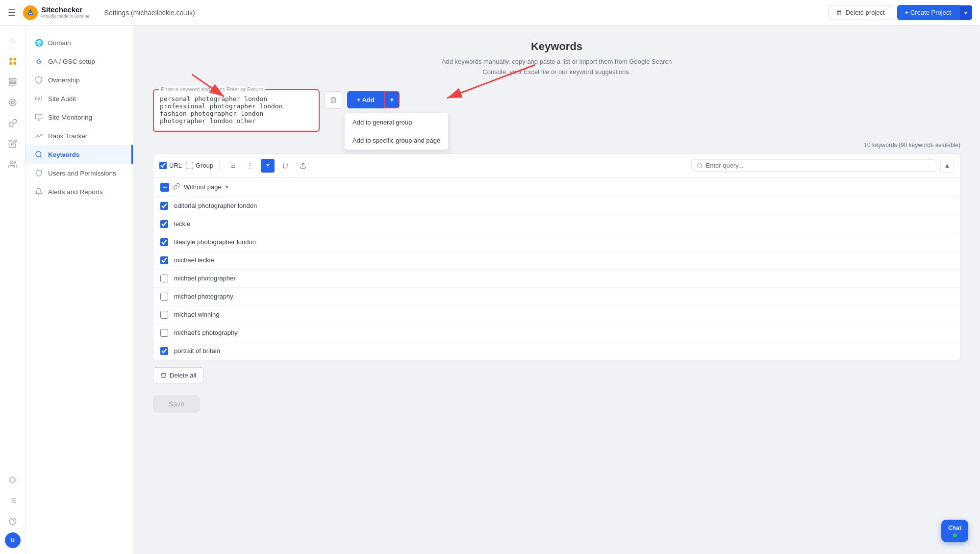  Describe the element at coordinates (232, 166) in the screenshot. I see `columns-icon-button` at that location.